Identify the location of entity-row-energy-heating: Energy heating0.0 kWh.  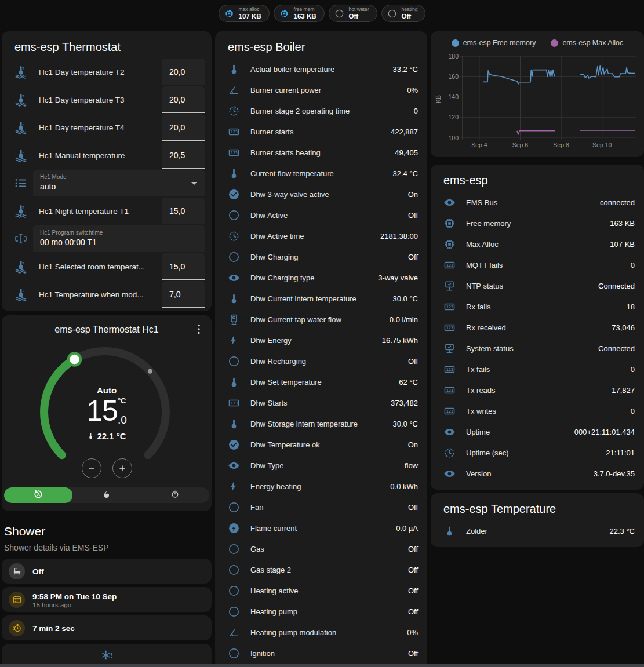
(321, 486).